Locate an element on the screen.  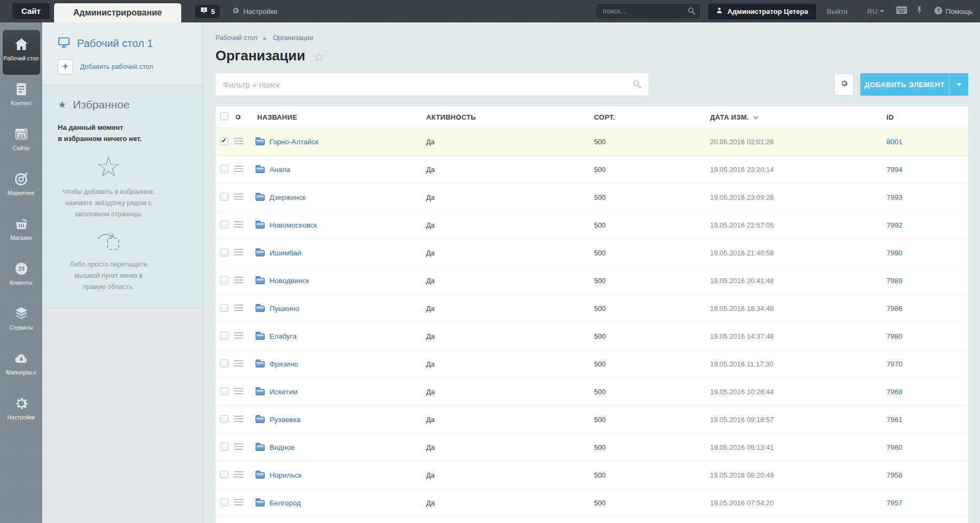
row-id-link: 7990 is located at coordinates (894, 253).